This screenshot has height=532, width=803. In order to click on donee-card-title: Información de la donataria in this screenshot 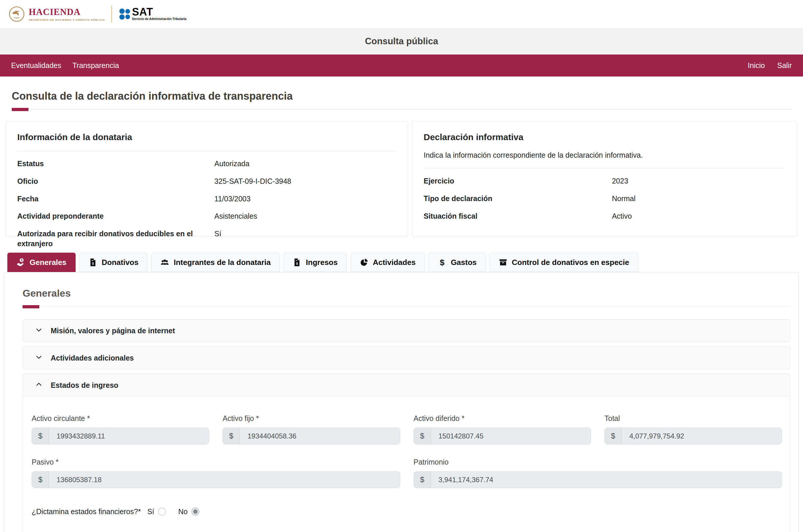, I will do `click(207, 137)`.